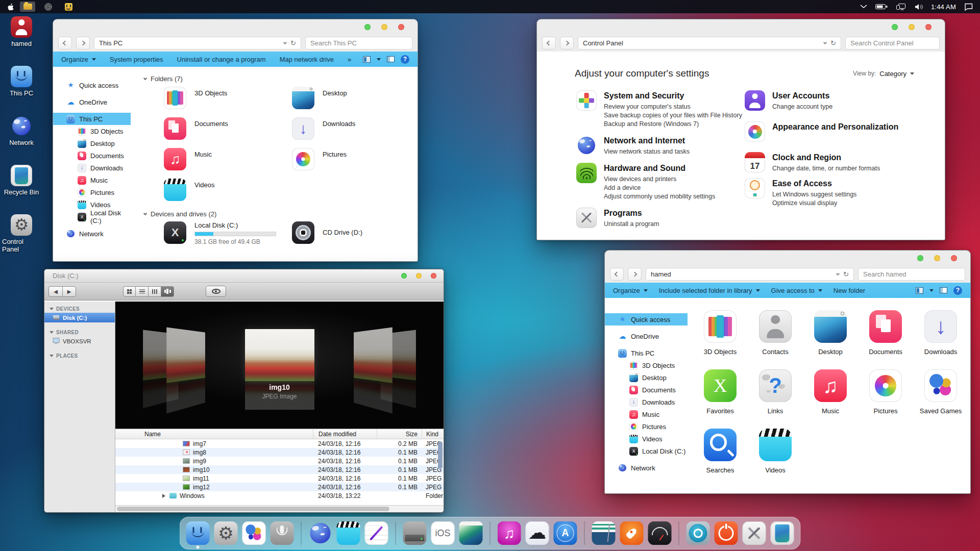  I want to click on sidebar-item: Network, so click(646, 468).